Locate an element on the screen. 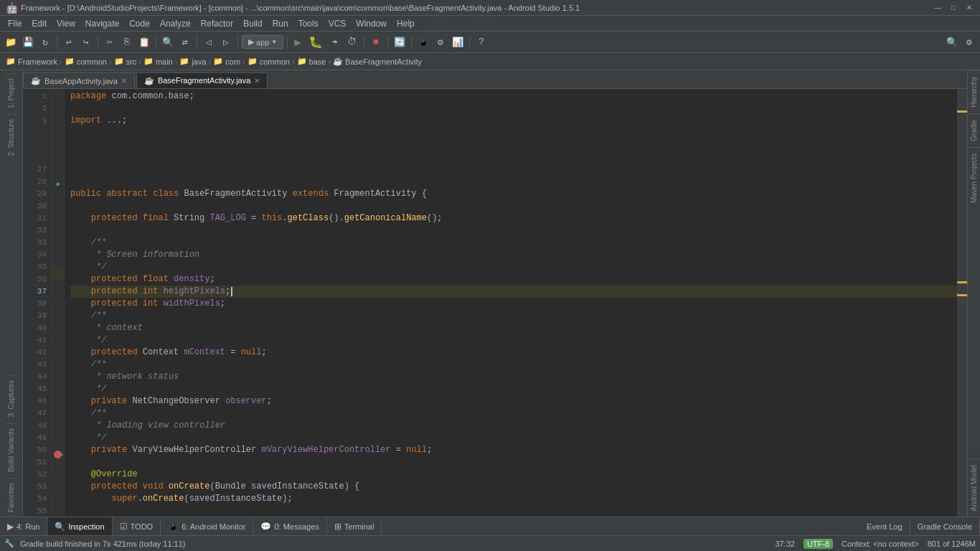 This screenshot has width=980, height=551. editor-tabs: ☕ BaseAppActivity.java ✕ ☕ BaseFragmentA… is located at coordinates (495, 80).